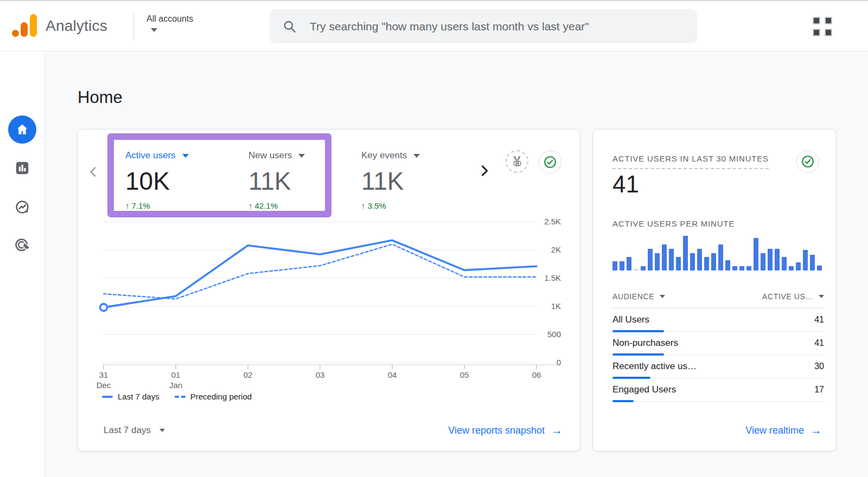 This screenshot has height=477, width=868. I want to click on apps-grid-icon, so click(822, 27).